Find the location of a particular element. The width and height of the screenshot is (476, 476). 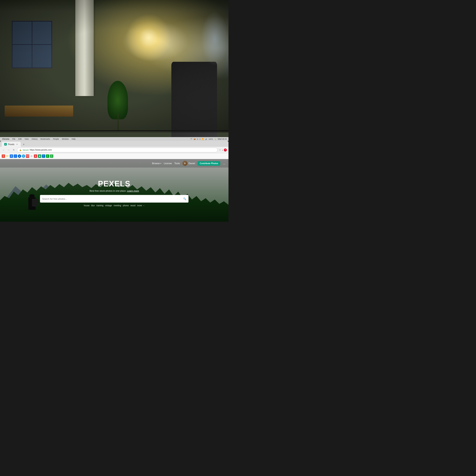

chrome-ext-icon: ⬡ is located at coordinates (32, 156).